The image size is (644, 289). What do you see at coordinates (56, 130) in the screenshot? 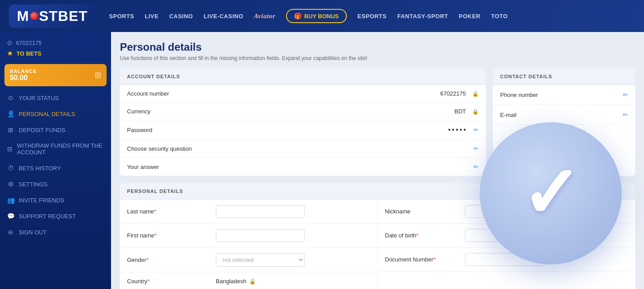
I see `sidebar-item-deposit-funds: ⊞ DEPOSIT FUNDS` at bounding box center [56, 130].